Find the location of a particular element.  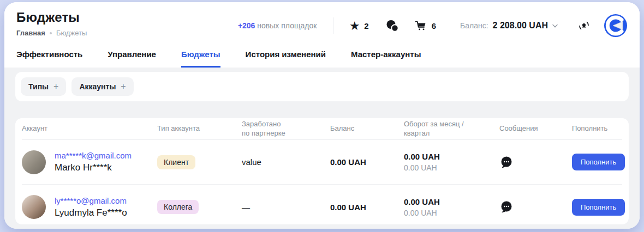

earned-value: — is located at coordinates (286, 207).